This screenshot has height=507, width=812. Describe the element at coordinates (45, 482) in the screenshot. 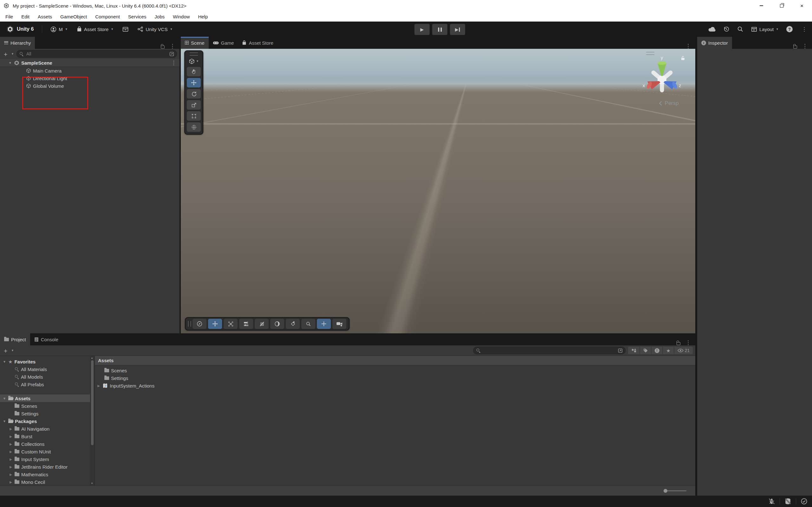

I see `tree-package-mono-cecil: ▶ Mono Cecil` at that location.